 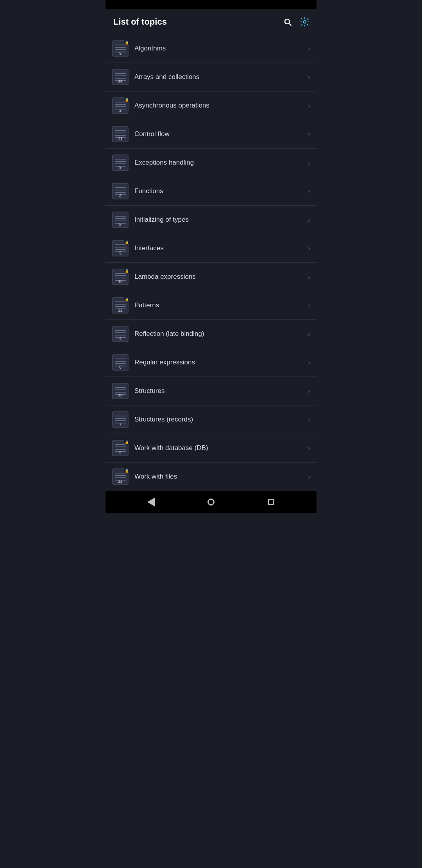 What do you see at coordinates (120, 277) in the screenshot?
I see `topic-icon-lambda-expressions: 10🔒` at bounding box center [120, 277].